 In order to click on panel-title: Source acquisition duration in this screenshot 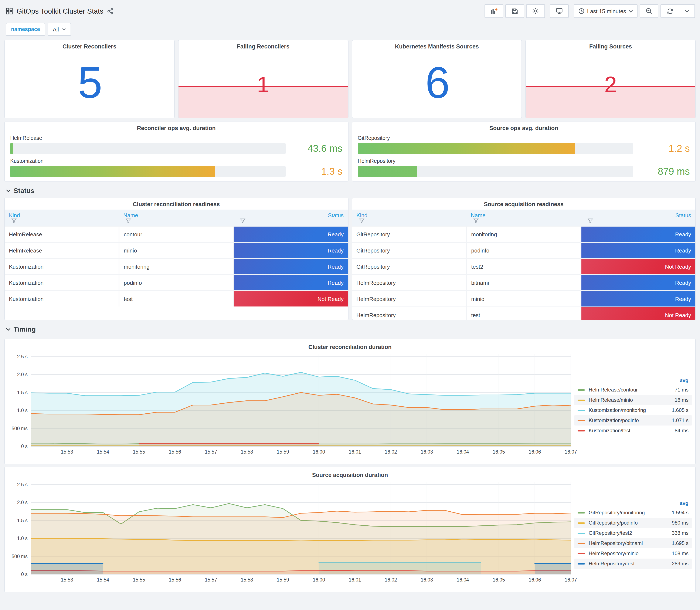, I will do `click(350, 473)`.